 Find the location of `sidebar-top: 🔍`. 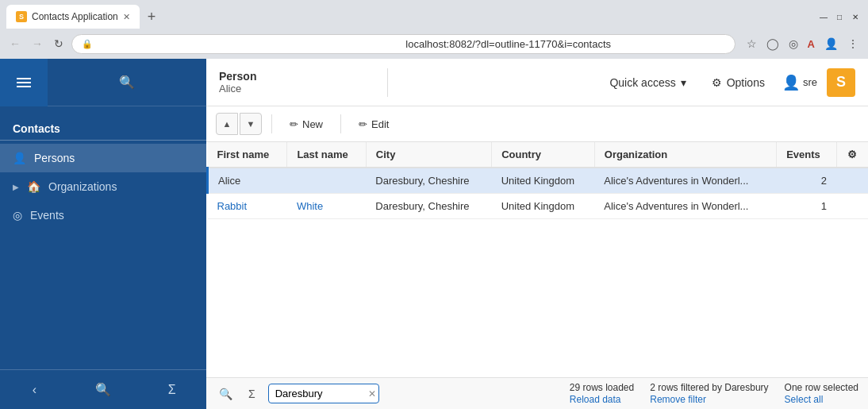

sidebar-top: 🔍 is located at coordinates (103, 83).